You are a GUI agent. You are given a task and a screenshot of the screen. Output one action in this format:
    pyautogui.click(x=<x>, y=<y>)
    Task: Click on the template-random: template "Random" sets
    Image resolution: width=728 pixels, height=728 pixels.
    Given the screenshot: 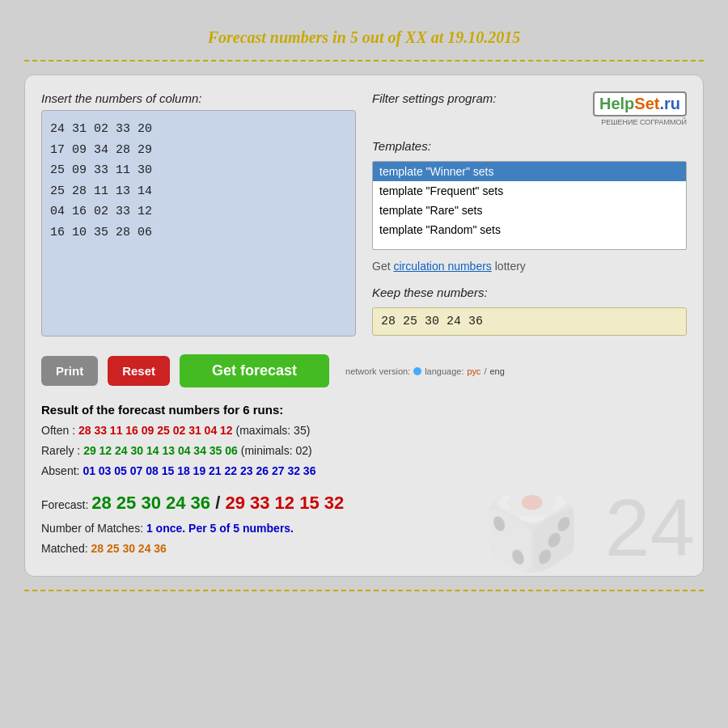 What is the action you would take?
    pyautogui.click(x=529, y=230)
    